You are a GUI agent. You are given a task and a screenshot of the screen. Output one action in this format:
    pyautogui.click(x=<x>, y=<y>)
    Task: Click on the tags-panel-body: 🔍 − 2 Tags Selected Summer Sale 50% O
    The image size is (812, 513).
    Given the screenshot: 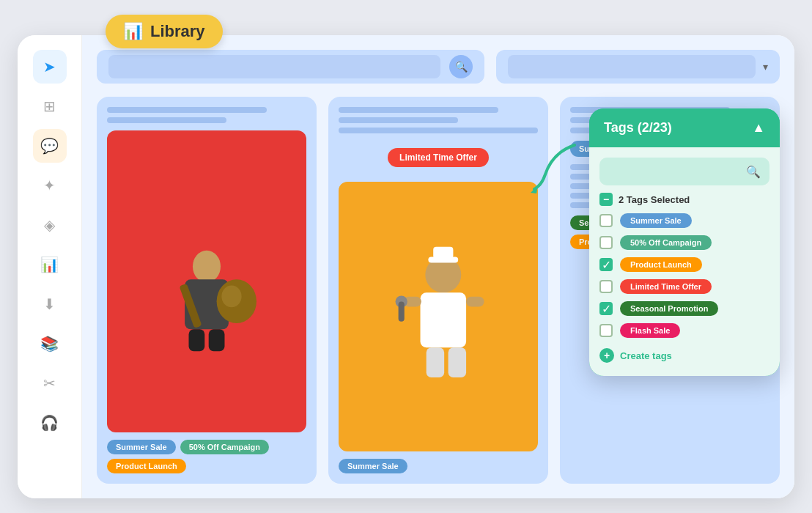 What is the action you would take?
    pyautogui.click(x=684, y=262)
    